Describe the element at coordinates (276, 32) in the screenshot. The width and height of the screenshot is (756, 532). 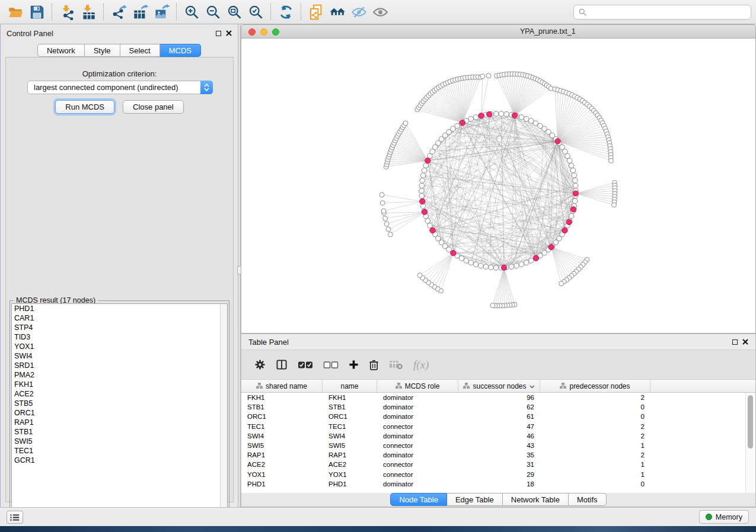
I see `window-maximize-icon` at that location.